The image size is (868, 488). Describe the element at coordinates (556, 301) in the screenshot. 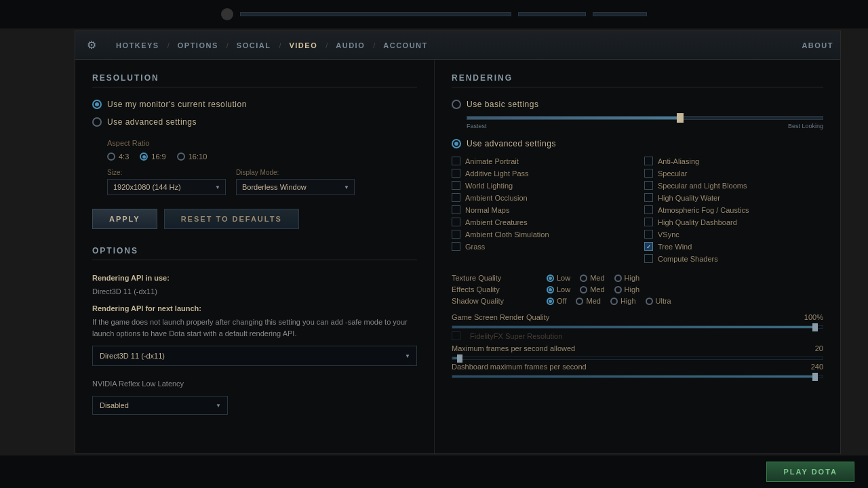

I see `shadow-off: Off` at that location.